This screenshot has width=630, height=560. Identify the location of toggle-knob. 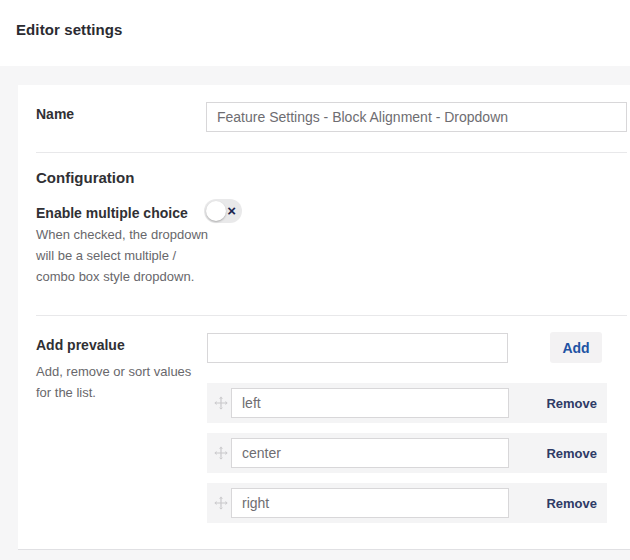
(216, 211).